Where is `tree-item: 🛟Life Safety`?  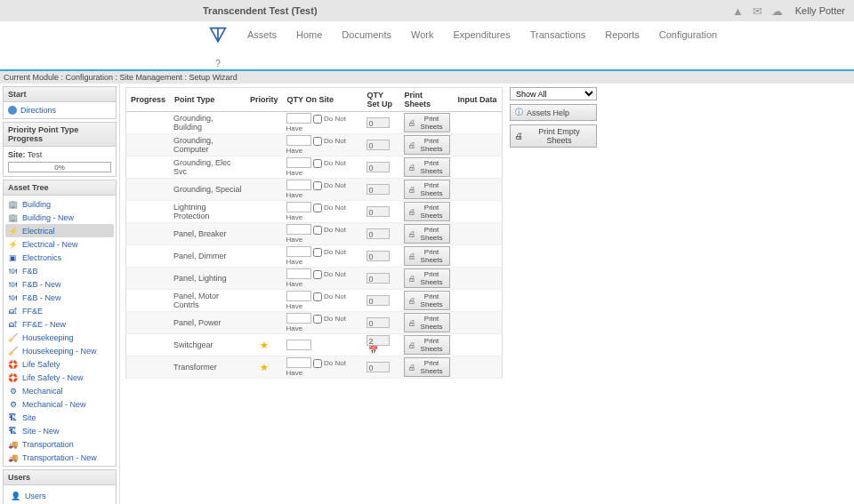 tree-item: 🛟Life Safety is located at coordinates (60, 364).